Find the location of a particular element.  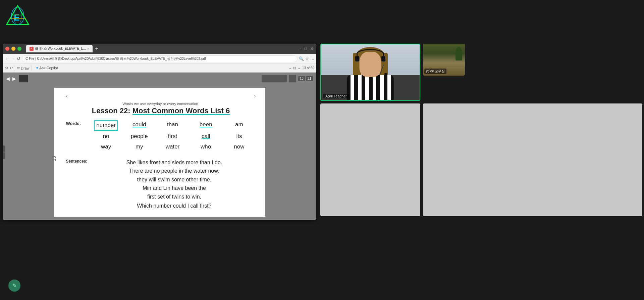

sentence-5: first set of twins to win. is located at coordinates (174, 197).